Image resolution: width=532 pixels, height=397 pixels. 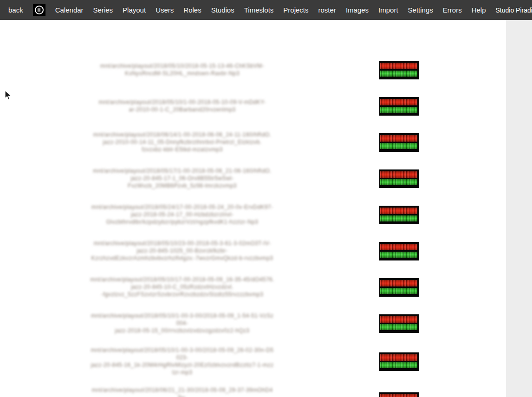 What do you see at coordinates (182, 70) in the screenshot?
I see `redacted-path-text: mnt/archive/playout/2018/05/10/2018-05-1…` at bounding box center [182, 70].